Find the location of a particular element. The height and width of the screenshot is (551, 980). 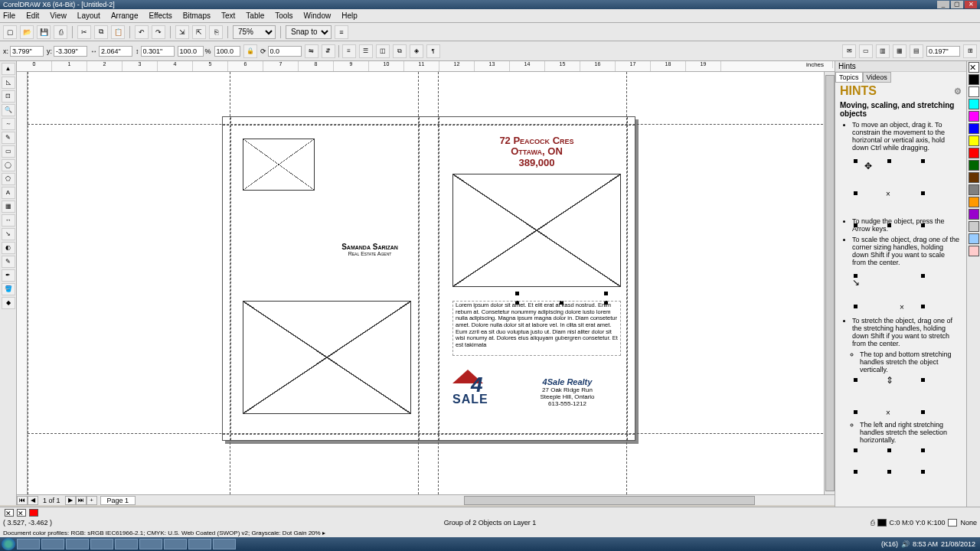

vertical-scrollbar is located at coordinates (829, 283).